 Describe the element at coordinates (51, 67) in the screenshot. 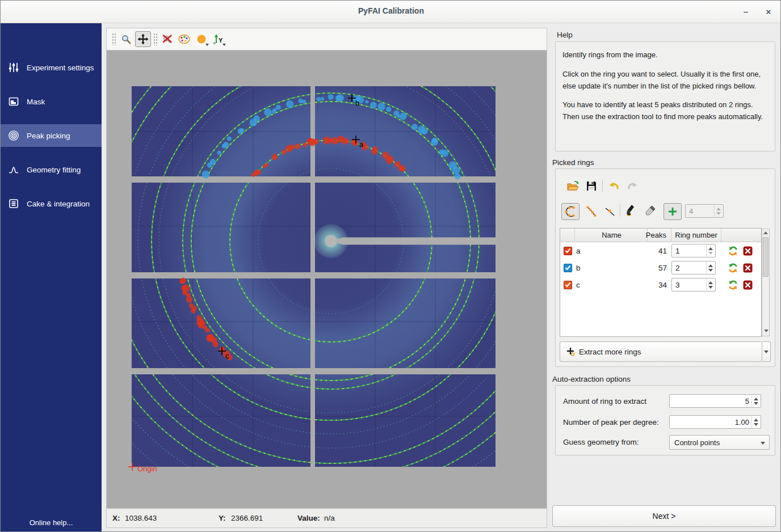

I see `sidebar-item-experiment-settings: Experiment settings` at that location.